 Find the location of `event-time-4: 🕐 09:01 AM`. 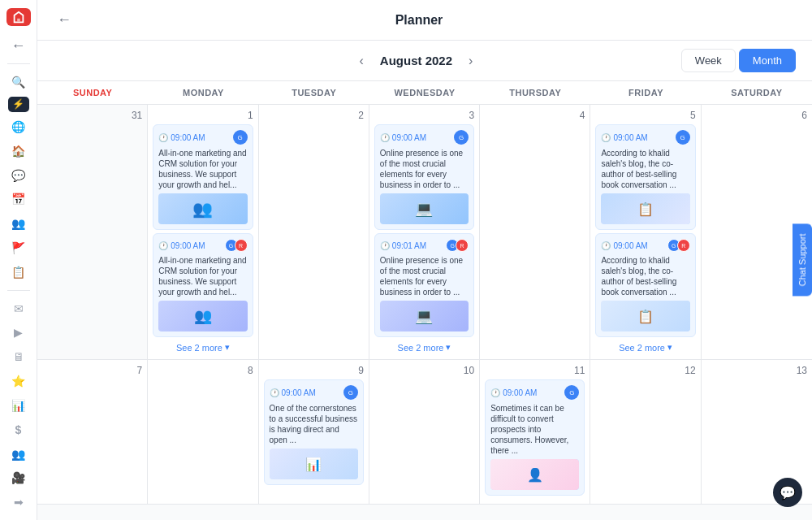

event-time-4: 🕐 09:01 AM is located at coordinates (403, 245).